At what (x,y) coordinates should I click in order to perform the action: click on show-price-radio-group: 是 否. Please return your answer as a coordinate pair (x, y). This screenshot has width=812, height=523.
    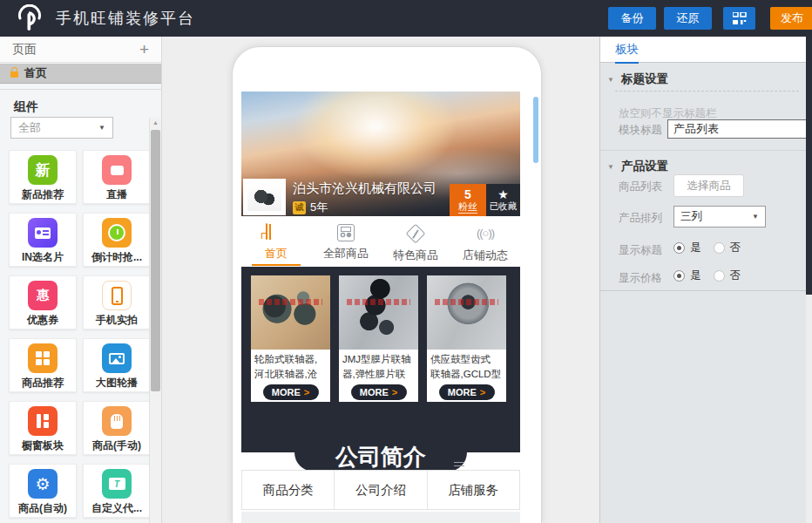
    Looking at the image, I should click on (711, 275).